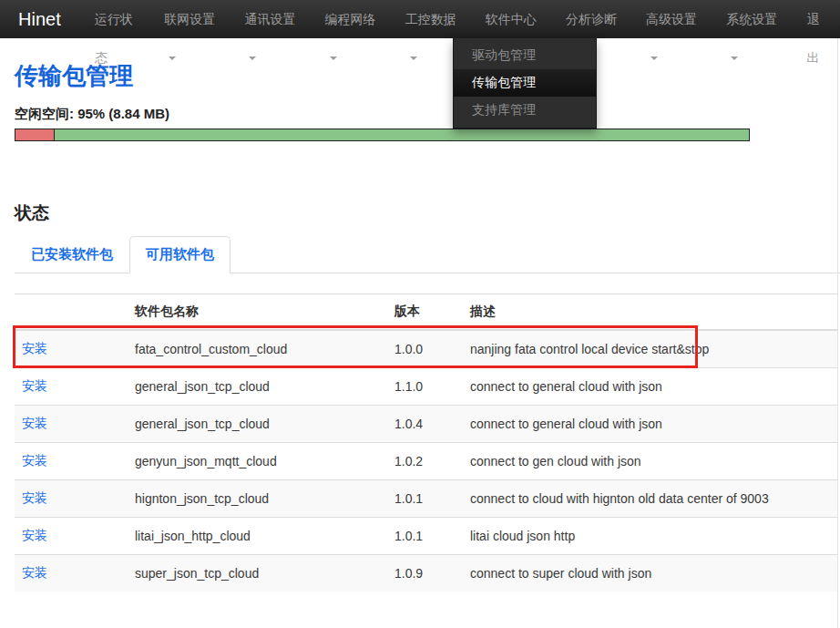  I want to click on nav-item: 软件中心, so click(512, 19).